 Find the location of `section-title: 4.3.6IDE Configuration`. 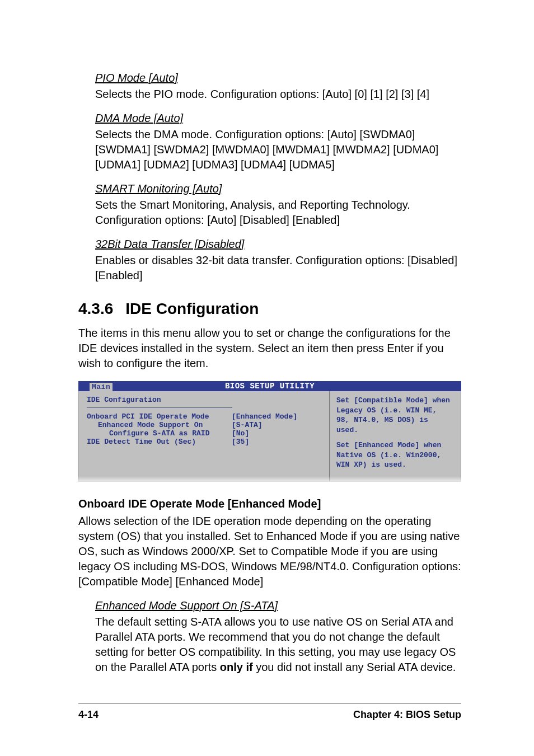

section-title: 4.3.6IDE Configuration is located at coordinates (270, 309).